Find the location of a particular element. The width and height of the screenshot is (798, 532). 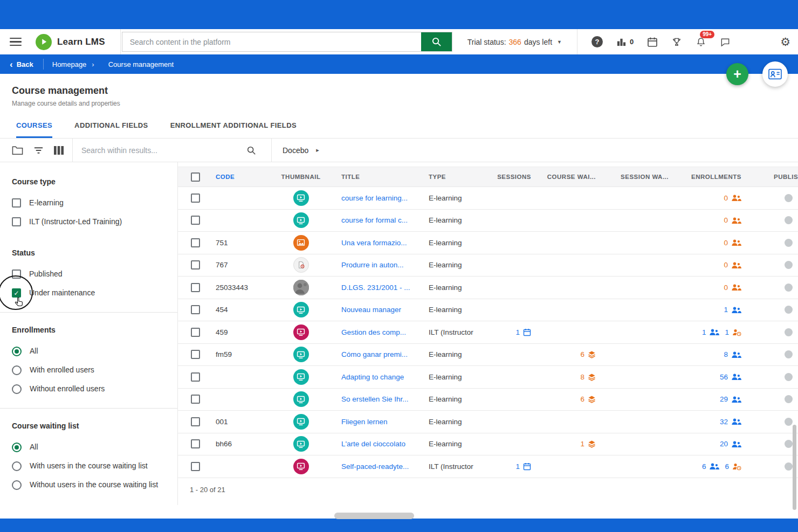

manage-columns-button is located at coordinates (59, 150).